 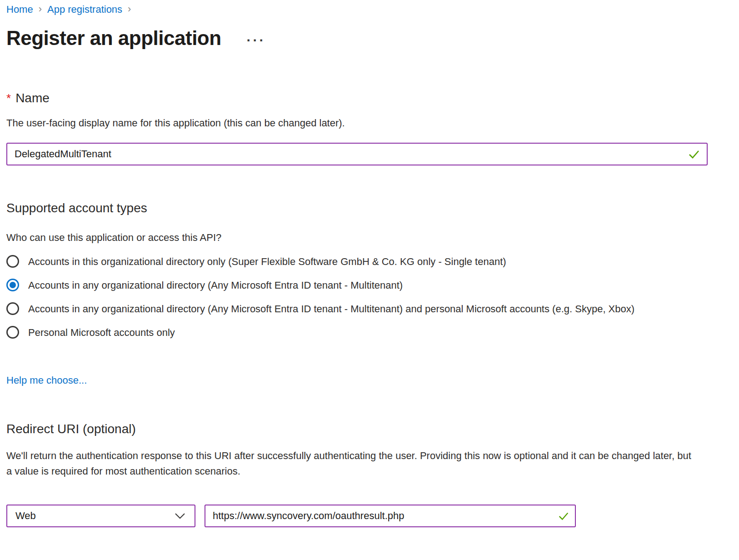 What do you see at coordinates (370, 123) in the screenshot?
I see `name-field-description: The user-facing display name for this ap…` at bounding box center [370, 123].